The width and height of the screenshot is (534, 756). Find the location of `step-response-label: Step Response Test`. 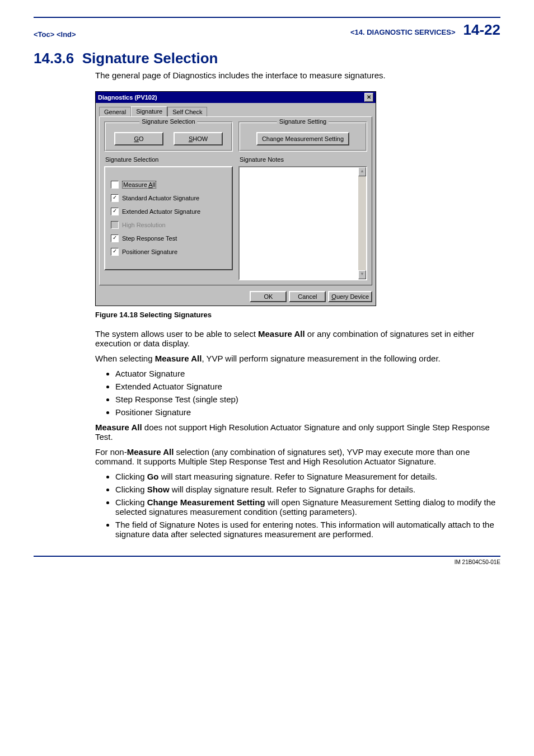

step-response-label: Step Response Test is located at coordinates (149, 238).